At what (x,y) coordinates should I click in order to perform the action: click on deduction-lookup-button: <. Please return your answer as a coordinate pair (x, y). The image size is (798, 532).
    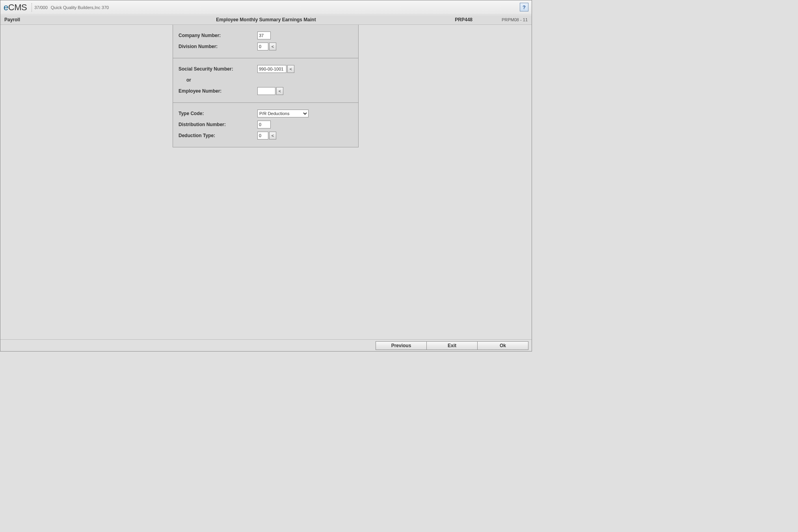
    Looking at the image, I should click on (273, 136).